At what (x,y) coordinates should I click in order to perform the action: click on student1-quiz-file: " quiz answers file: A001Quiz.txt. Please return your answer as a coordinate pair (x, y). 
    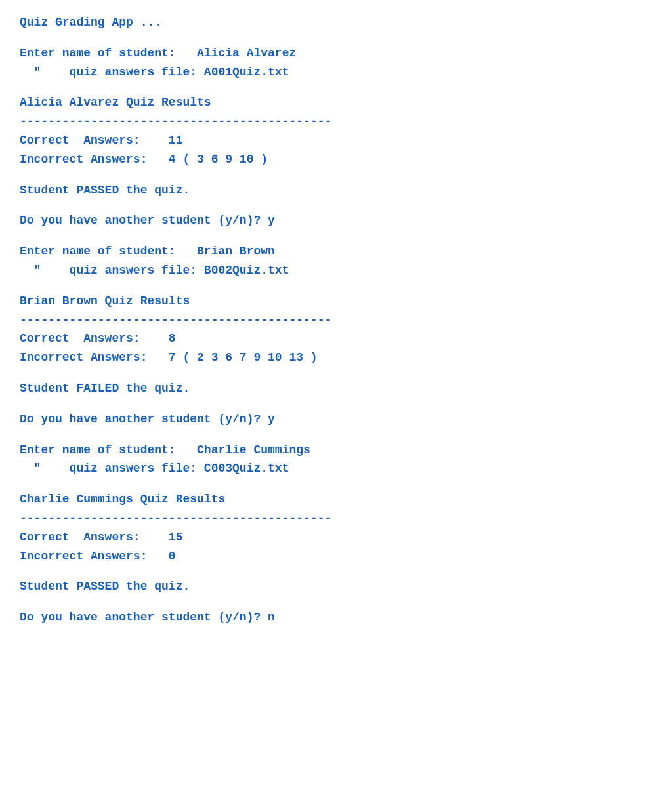
    Looking at the image, I should click on (328, 72).